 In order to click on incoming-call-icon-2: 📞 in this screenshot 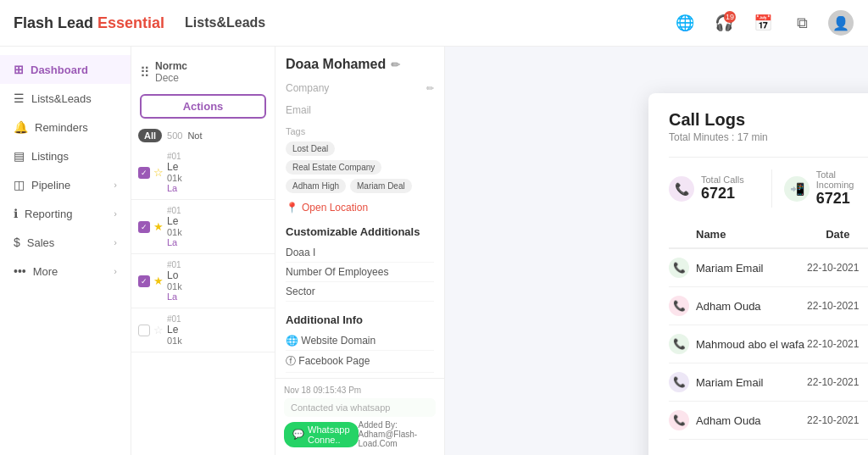, I will do `click(679, 344)`.